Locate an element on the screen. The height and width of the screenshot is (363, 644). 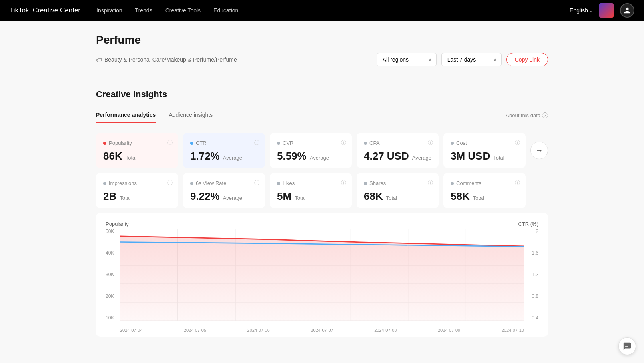
filters: All regions US UK Last 7 days Last 14 da… is located at coordinates (462, 60).